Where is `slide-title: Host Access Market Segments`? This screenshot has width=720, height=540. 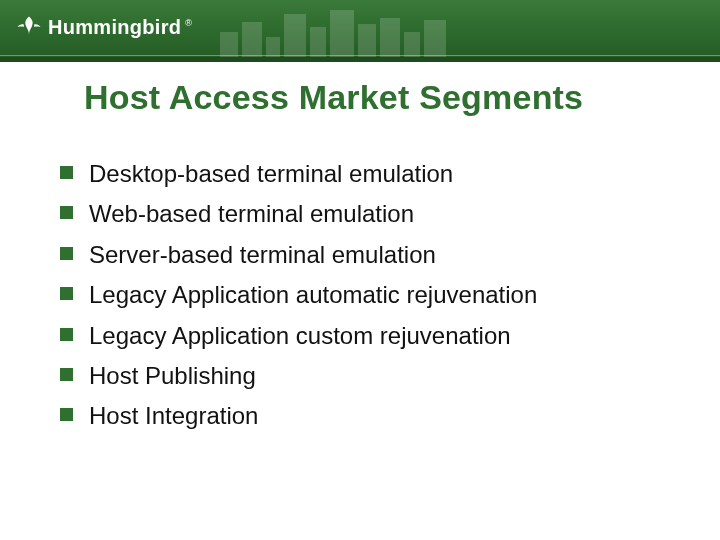 slide-title: Host Access Market Segments is located at coordinates (334, 98).